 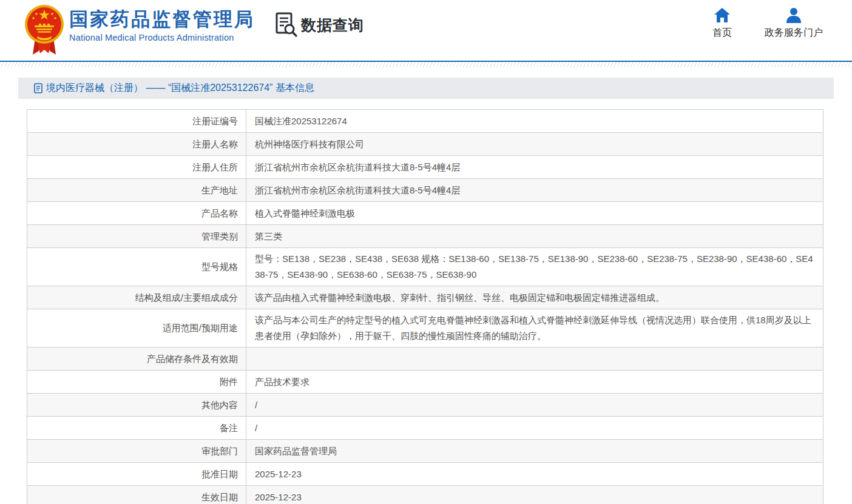 What do you see at coordinates (137, 237) in the screenshot?
I see `row-label: 管理类别` at bounding box center [137, 237].